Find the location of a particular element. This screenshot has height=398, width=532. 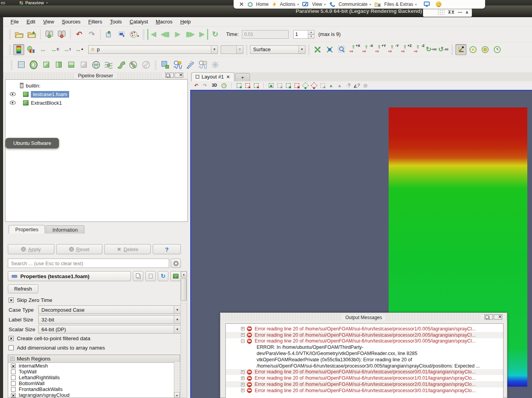

auto-apply-button is located at coordinates (109, 34).